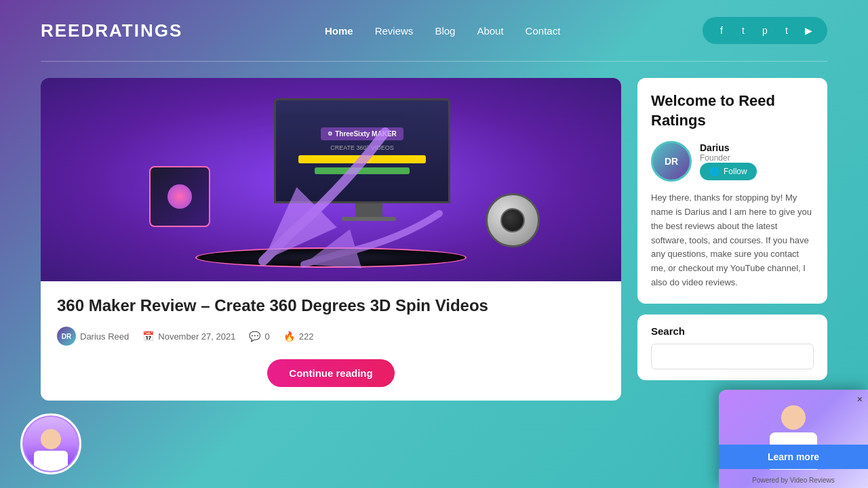  I want to click on search-label: Search, so click(732, 331).